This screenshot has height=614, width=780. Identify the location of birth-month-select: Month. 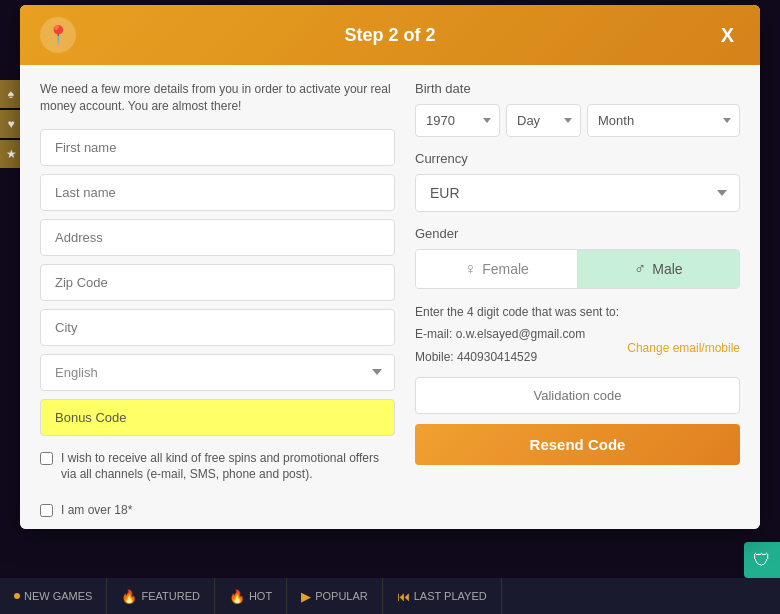
(664, 120).